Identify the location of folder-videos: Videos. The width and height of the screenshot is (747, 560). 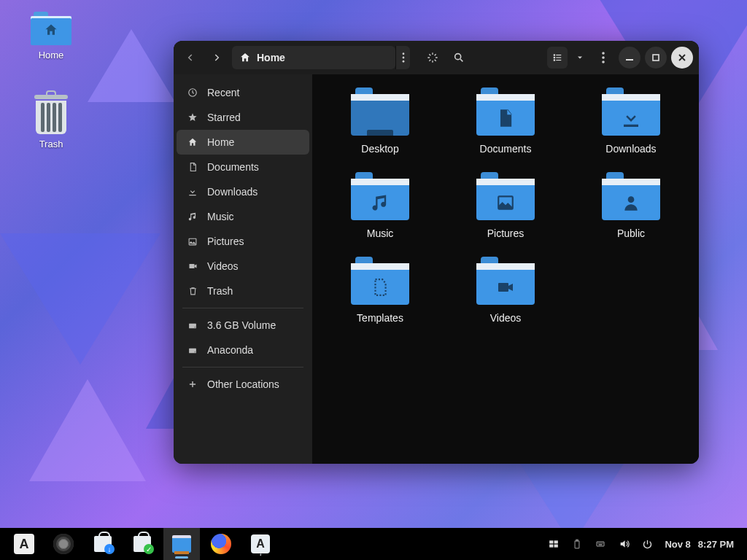
(506, 290).